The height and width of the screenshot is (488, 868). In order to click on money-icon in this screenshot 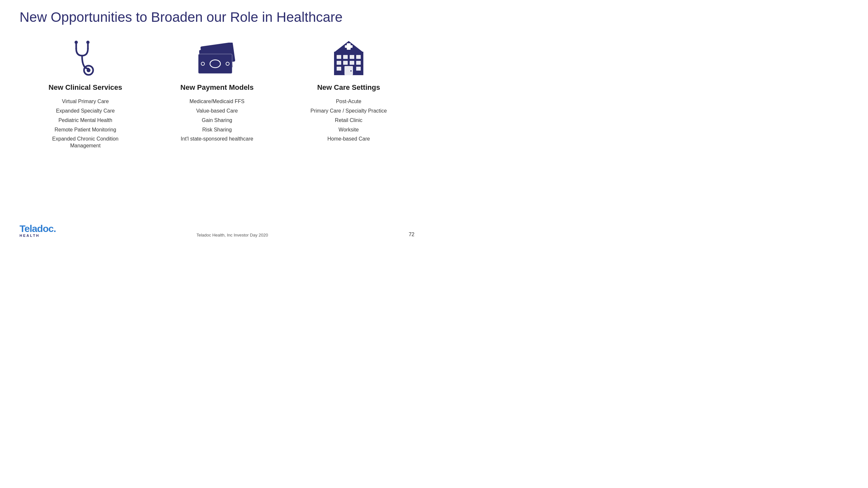, I will do `click(217, 59)`.